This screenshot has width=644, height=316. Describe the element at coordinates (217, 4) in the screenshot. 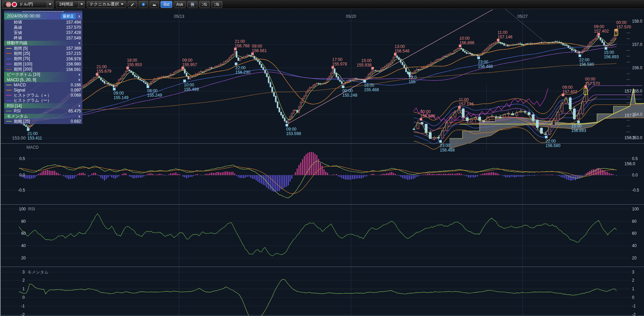

I see `zoom-in-button` at that location.